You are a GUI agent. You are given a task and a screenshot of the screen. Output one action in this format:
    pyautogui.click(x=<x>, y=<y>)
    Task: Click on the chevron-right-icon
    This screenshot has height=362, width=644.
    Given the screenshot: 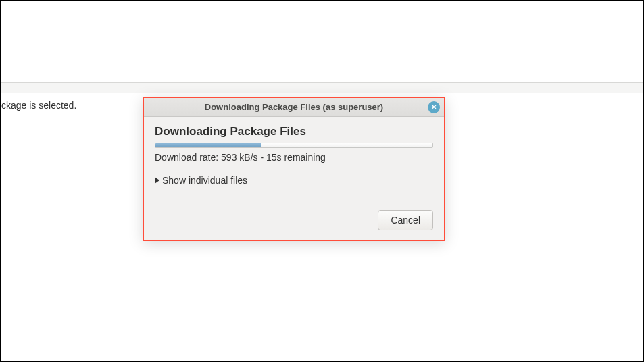 What is the action you would take?
    pyautogui.click(x=157, y=180)
    